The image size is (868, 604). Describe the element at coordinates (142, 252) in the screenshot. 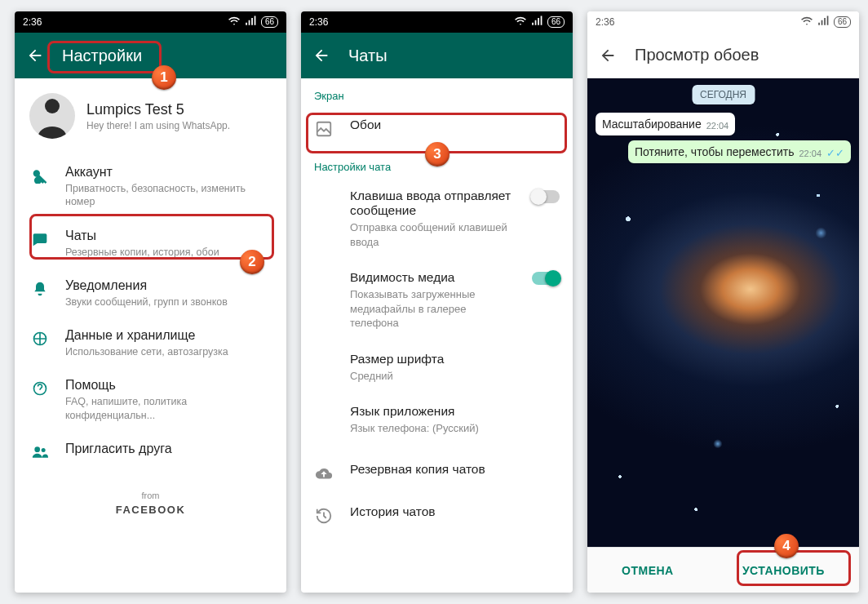

I see `menu-sub: Резервные копии, история, обои` at that location.